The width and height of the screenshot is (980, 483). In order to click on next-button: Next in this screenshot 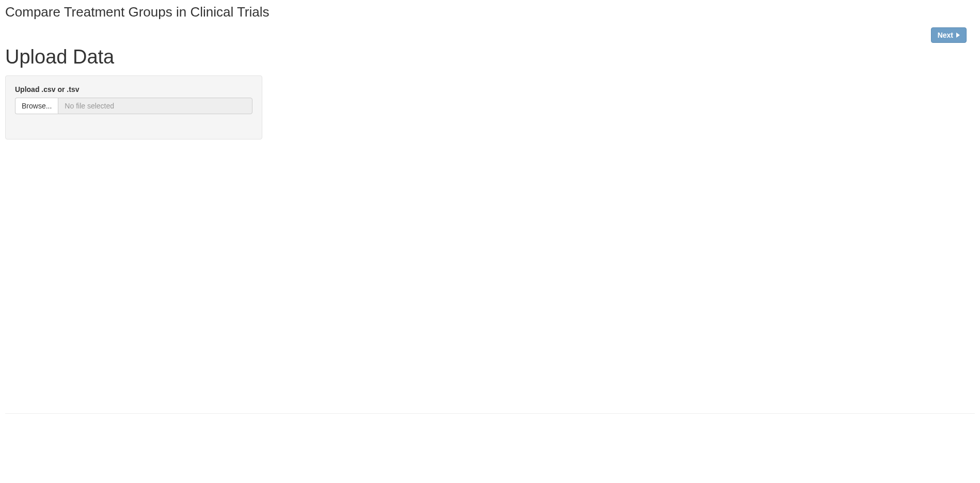, I will do `click(949, 35)`.